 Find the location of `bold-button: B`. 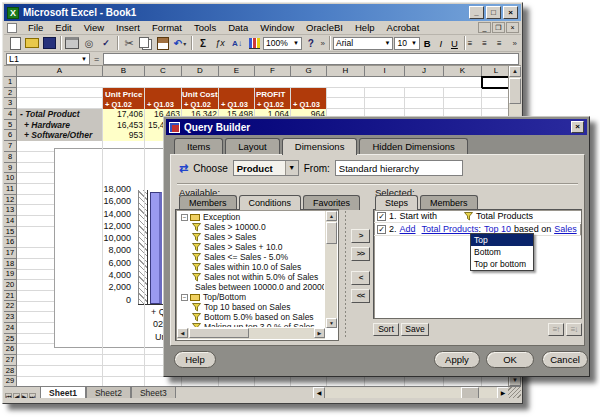

bold-button: B is located at coordinates (428, 44).